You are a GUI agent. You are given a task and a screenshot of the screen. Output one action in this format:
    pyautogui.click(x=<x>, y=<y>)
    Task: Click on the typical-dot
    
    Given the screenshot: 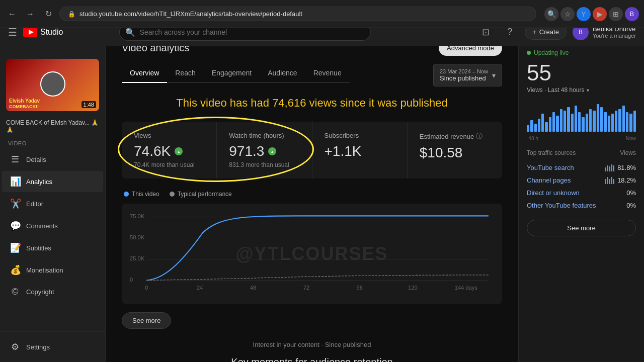 What is the action you would take?
    pyautogui.click(x=172, y=194)
    